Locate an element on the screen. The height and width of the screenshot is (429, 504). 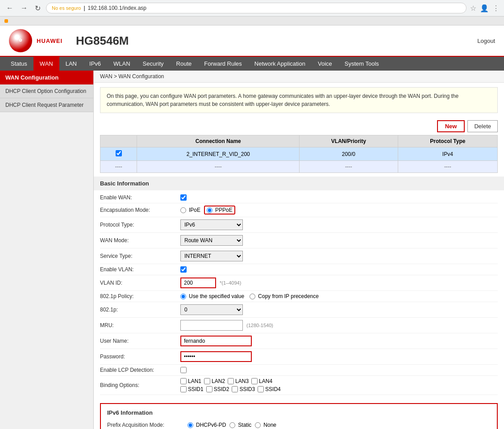
username-input is located at coordinates (216, 341).